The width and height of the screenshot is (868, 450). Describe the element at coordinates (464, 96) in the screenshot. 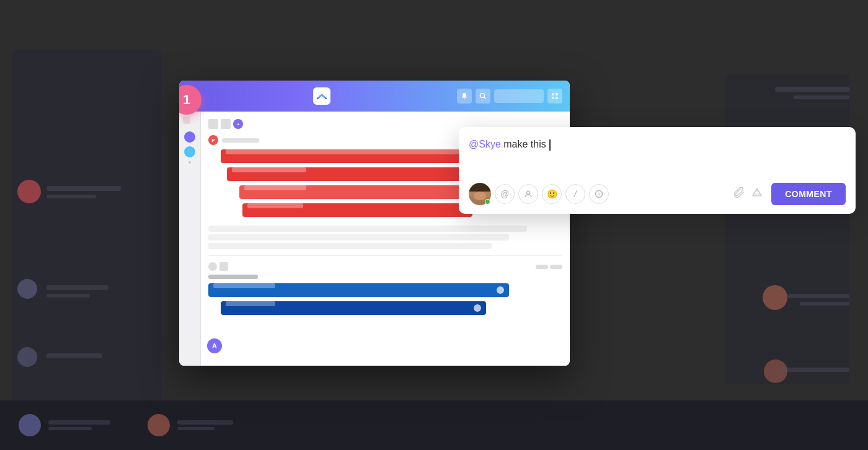

I see `bell-icon` at that location.